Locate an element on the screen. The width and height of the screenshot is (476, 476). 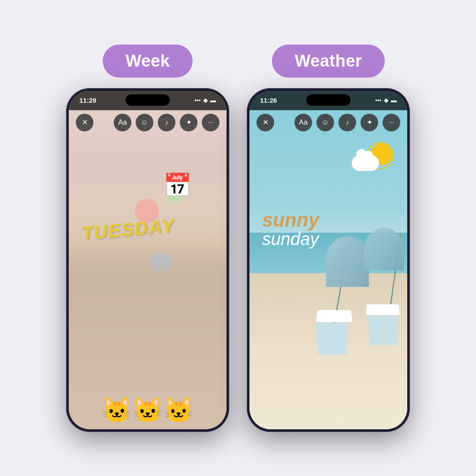
left-toolbar: ✕ Aa ☺ ♪ ✦ ··· is located at coordinates (148, 123).